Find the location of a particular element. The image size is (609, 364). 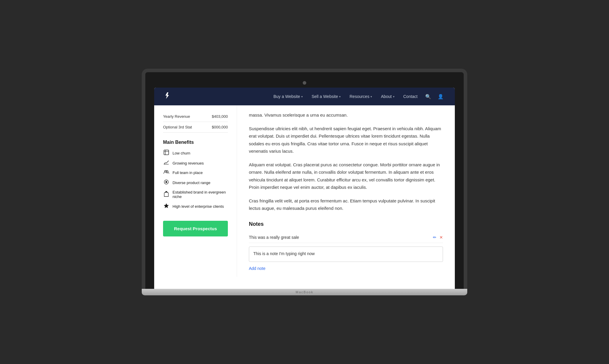

benefit-established-brand-text: Established brand in evergreen niche is located at coordinates (200, 194).